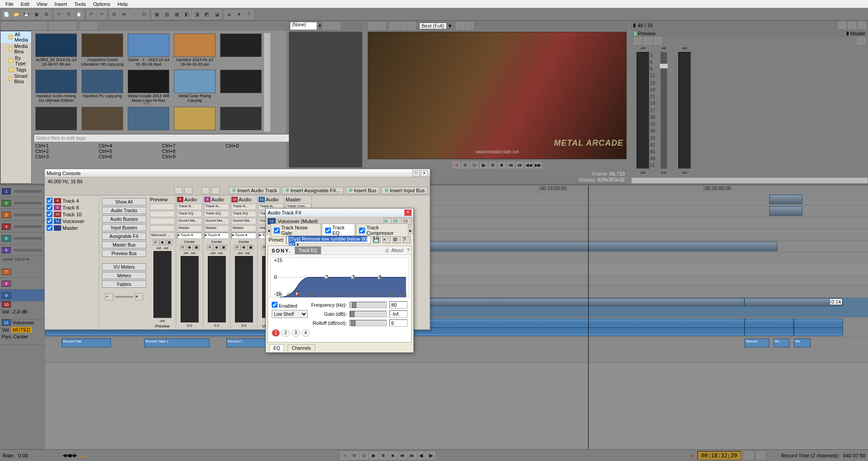 The width and height of the screenshot is (868, 461). I want to click on master-fader, so click(664, 110).